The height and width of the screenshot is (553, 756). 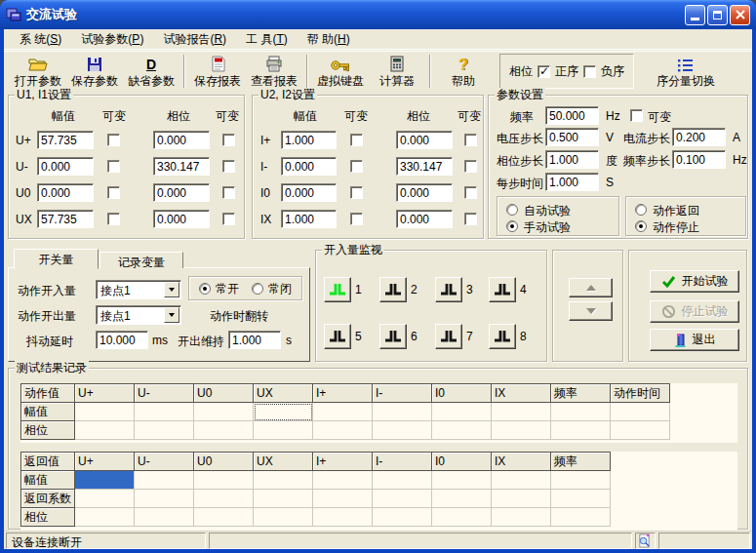 I want to click on current-step-input, so click(x=698, y=137).